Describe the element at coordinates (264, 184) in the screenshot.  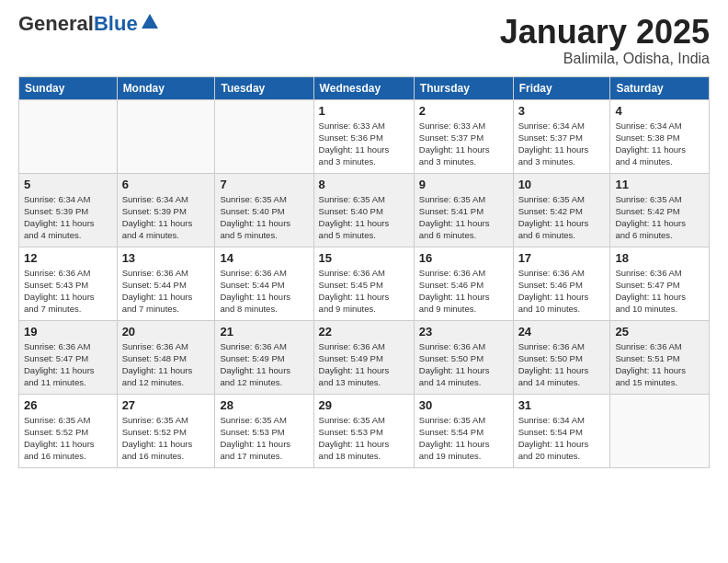
I see `day-number: 7` at that location.